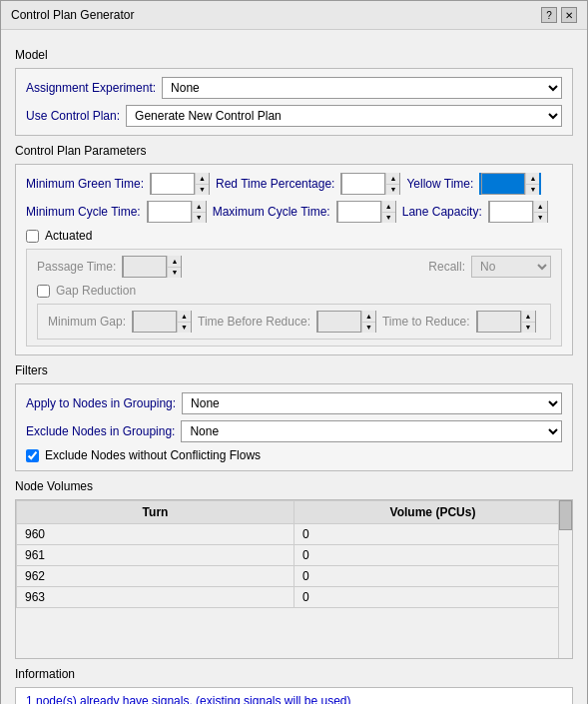  Describe the element at coordinates (294, 554) in the screenshot. I see `node-volumes-table: Turn Volume (PCUs) 960 0 961 0 962 0 963…` at that location.